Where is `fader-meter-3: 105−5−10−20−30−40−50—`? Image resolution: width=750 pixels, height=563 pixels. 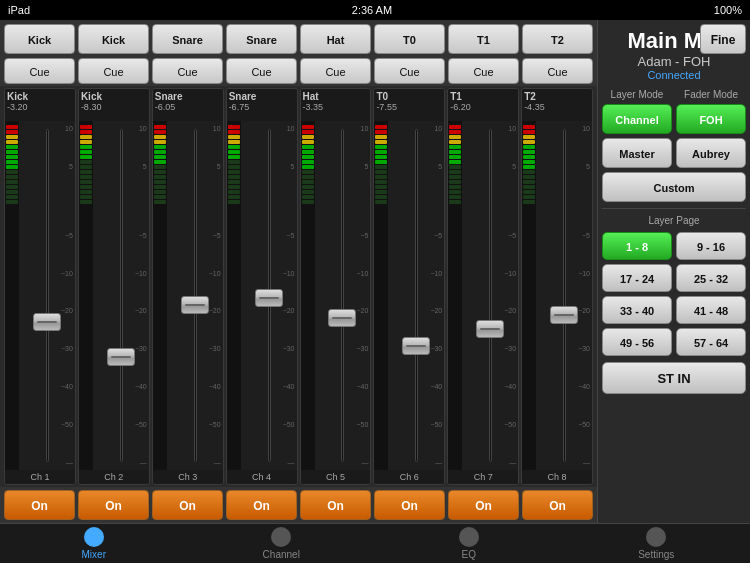
fader-meter-3: 105−5−10−20−30−40−50— is located at coordinates (188, 296).